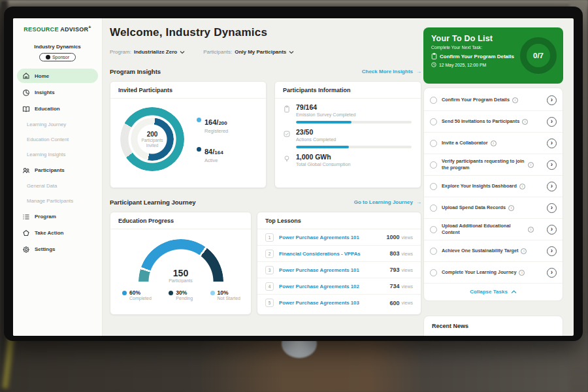 The height and width of the screenshot is (392, 588). Describe the element at coordinates (493, 122) in the screenshot. I see `task-row-send-invitations: Send 50 Invitations to Participants i ›` at that location.